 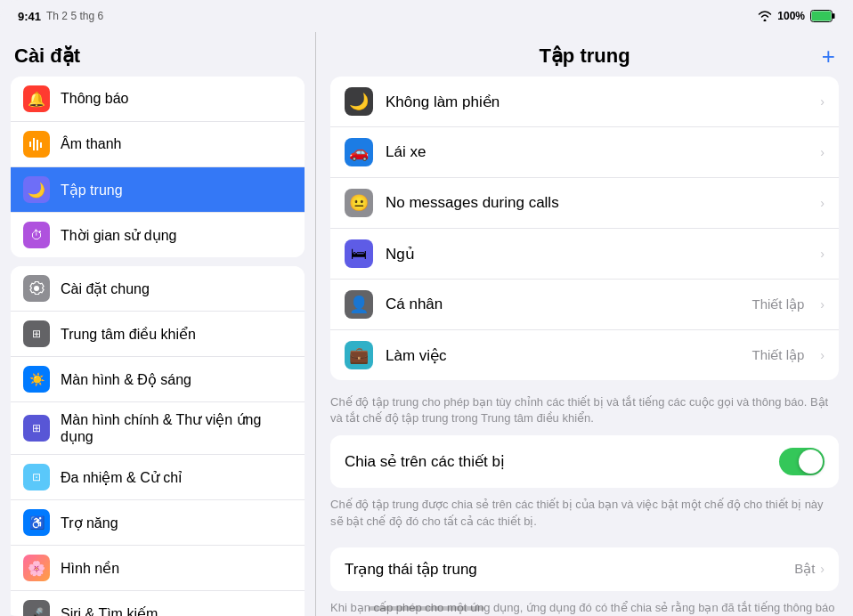 What do you see at coordinates (75, 16) in the screenshot?
I see `status-day: Th 2 5 thg 6` at bounding box center [75, 16].